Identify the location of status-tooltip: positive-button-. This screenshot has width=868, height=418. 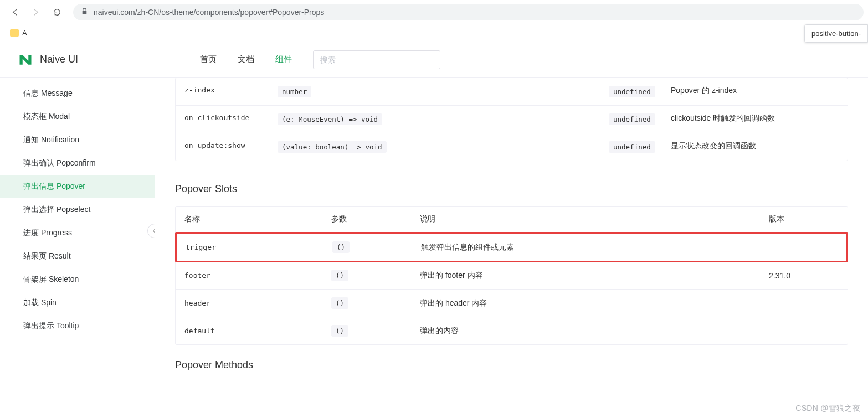
(836, 33).